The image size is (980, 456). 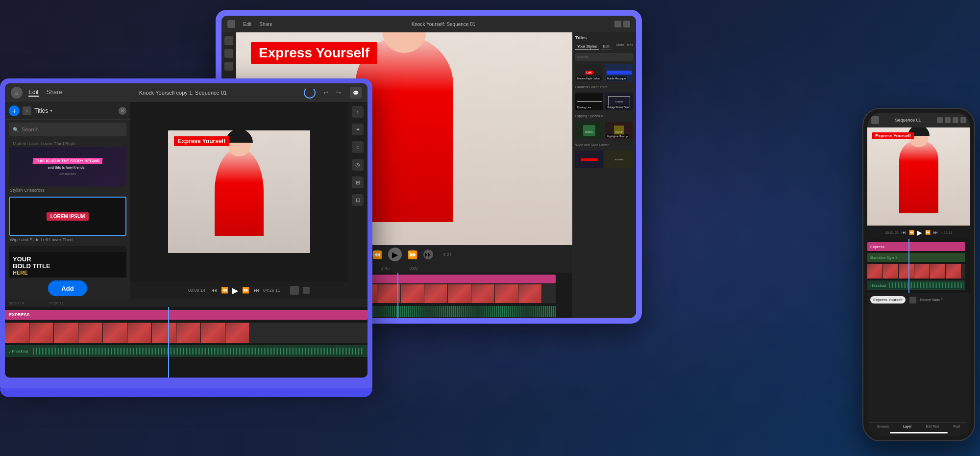 What do you see at coordinates (68, 288) in the screenshot?
I see `add-style-btn: Add` at bounding box center [68, 288].